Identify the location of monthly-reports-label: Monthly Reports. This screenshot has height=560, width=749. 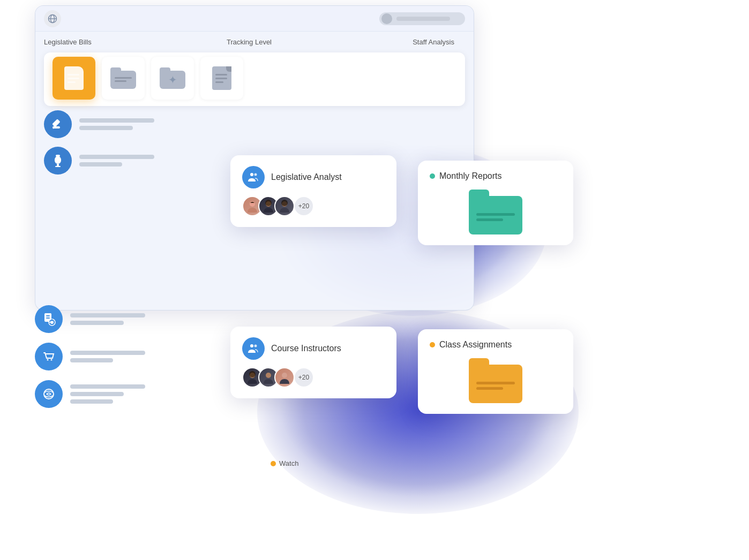
(496, 176).